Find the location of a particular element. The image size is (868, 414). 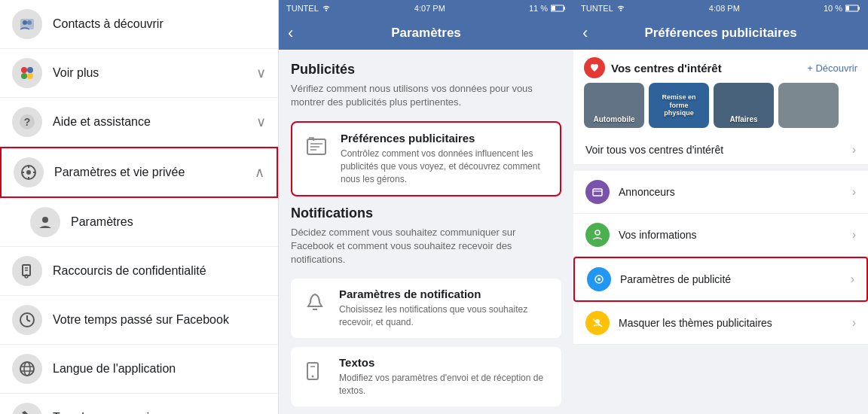

sidebar-item-raccourcis: Raccourcis de confidentialité is located at coordinates (139, 271).